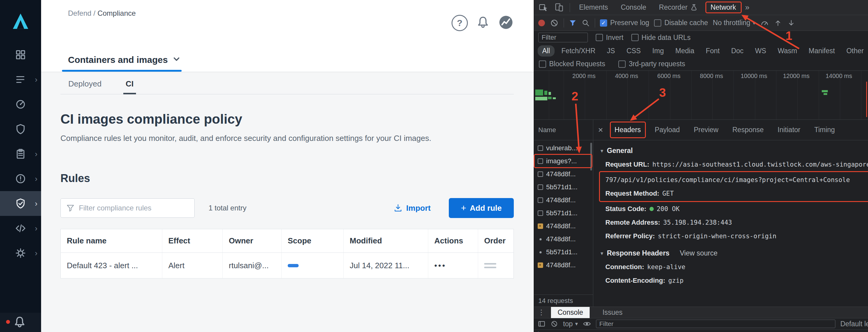 Image resolution: width=868 pixels, height=332 pixels. Describe the element at coordinates (192, 241) in the screenshot. I see `column-header-effect: Effect` at that location.